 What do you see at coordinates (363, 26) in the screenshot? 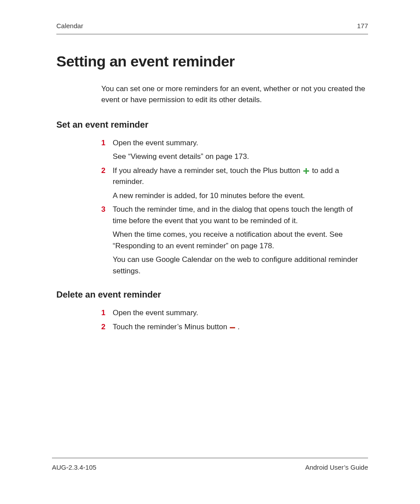
I see `header-page-number: 177` at bounding box center [363, 26].